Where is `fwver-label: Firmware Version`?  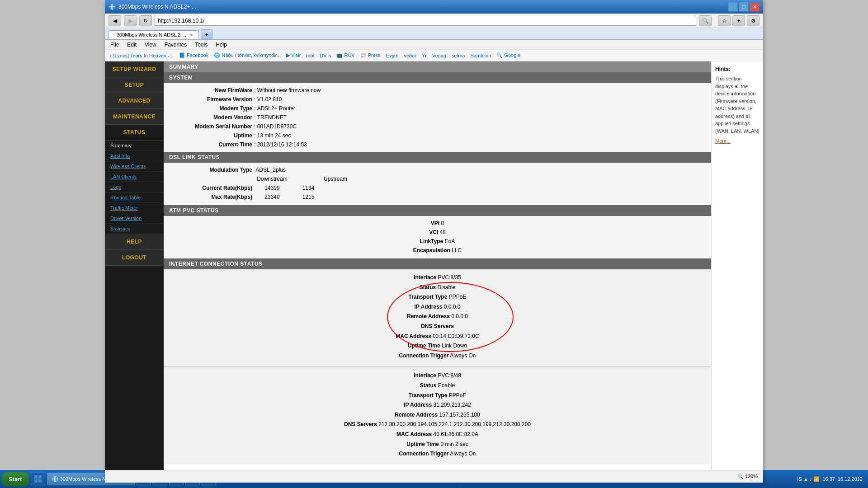 fwver-label: Firmware Version is located at coordinates (213, 99).